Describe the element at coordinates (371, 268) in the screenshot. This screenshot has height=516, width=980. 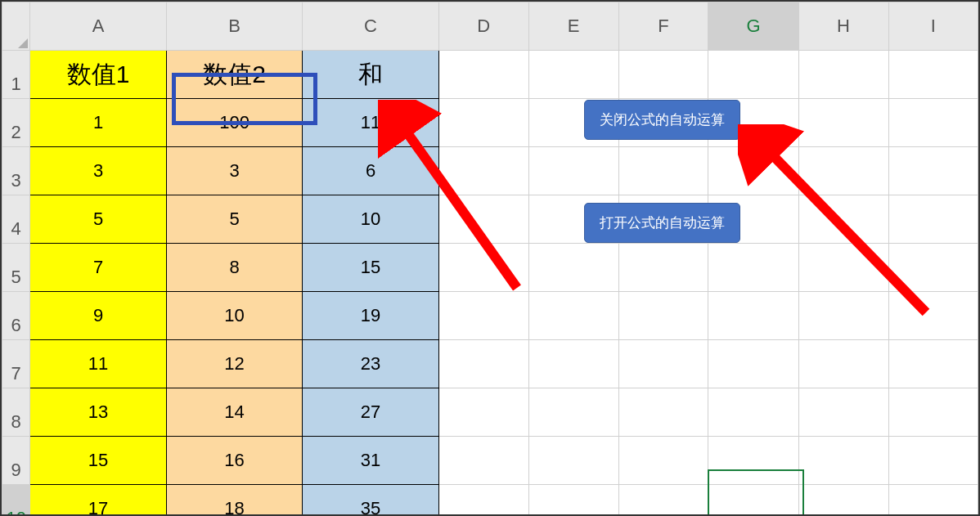
I see `cell-C5: 15` at that location.